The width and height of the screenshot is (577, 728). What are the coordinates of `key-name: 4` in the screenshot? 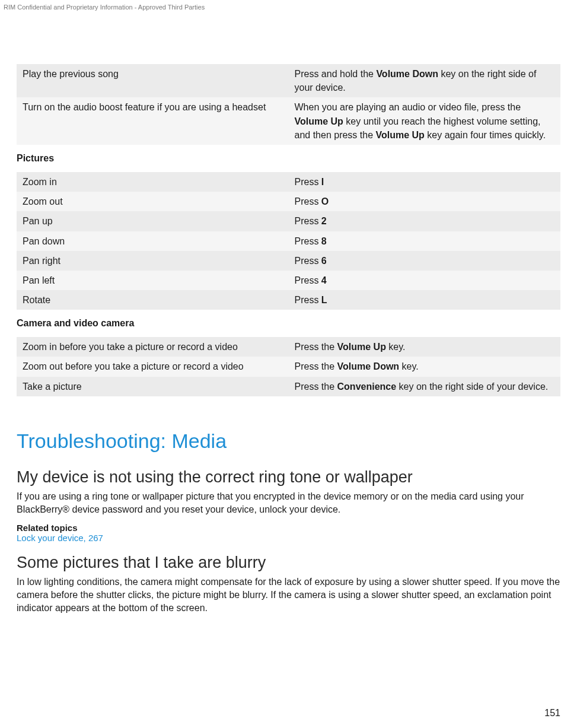 It's located at (324, 280).